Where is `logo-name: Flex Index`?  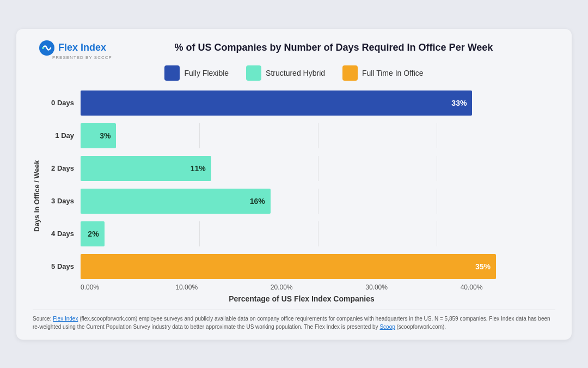 logo-name: Flex Index is located at coordinates (82, 48).